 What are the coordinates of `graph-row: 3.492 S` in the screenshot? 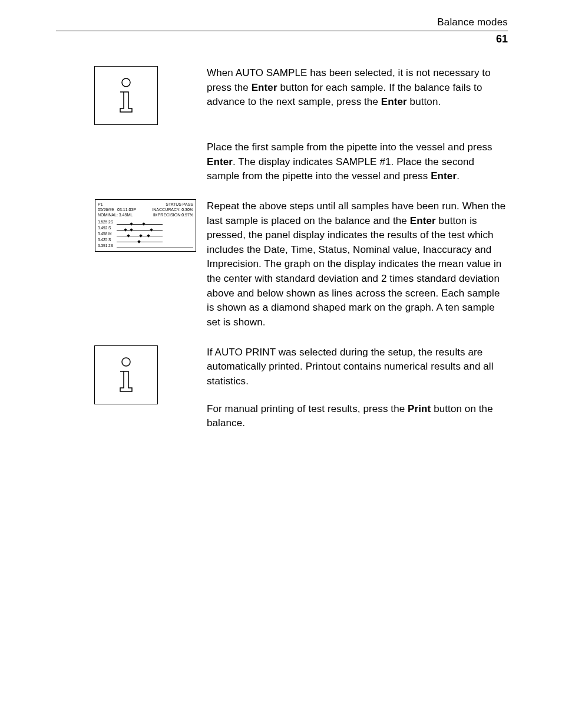 It's located at (146, 228).